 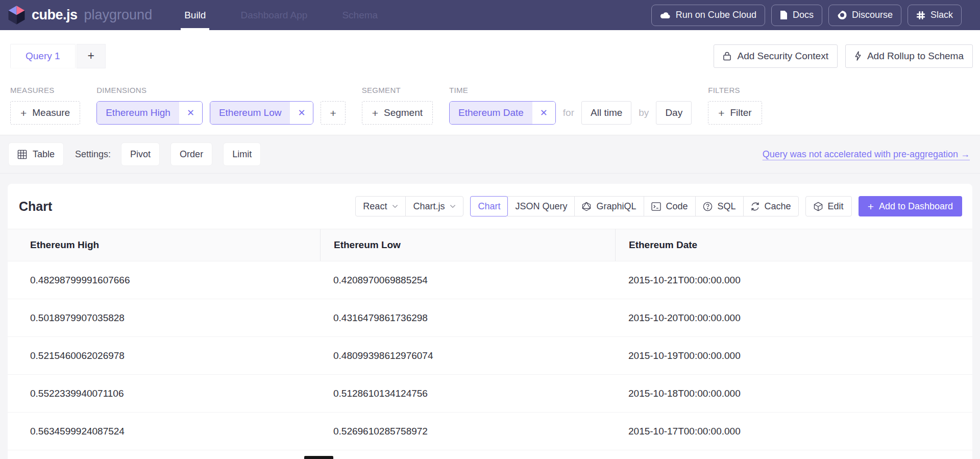 What do you see at coordinates (397, 113) in the screenshot?
I see `add-segment-button: + Segment` at bounding box center [397, 113].